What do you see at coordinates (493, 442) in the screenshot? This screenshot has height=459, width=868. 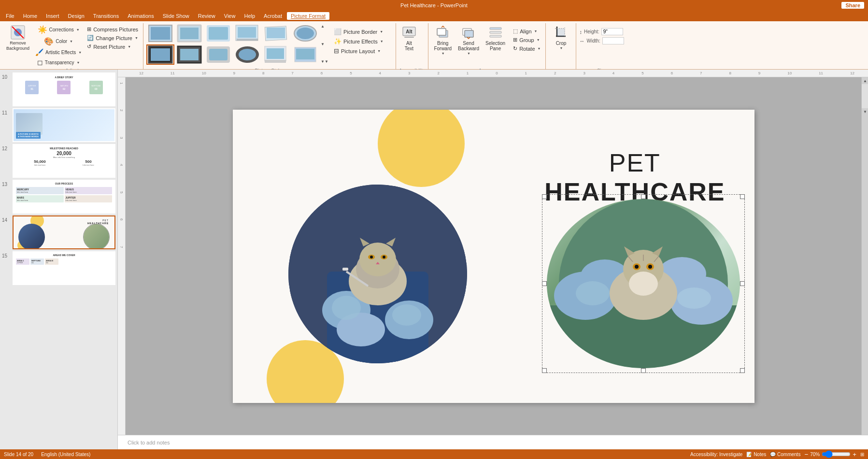 I see `notes-bar: Click to add notes` at bounding box center [493, 442].